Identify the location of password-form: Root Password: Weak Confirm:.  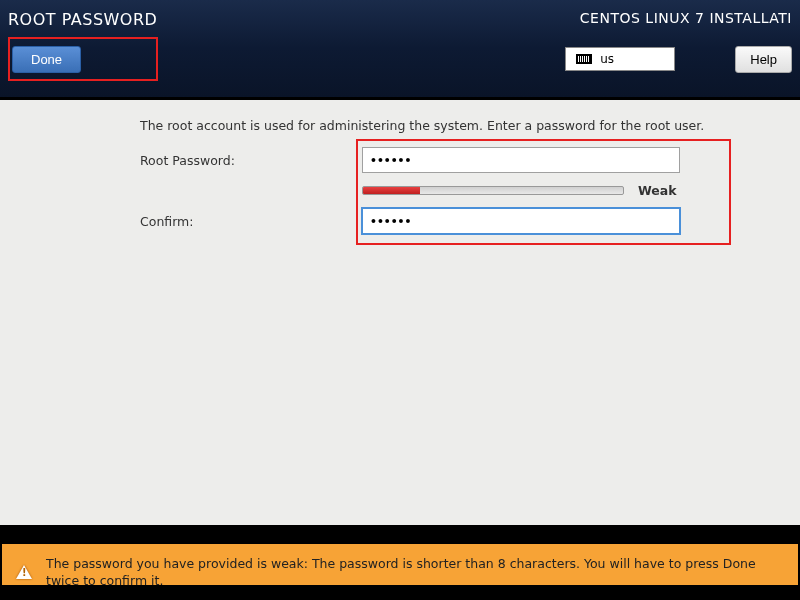
(460, 190).